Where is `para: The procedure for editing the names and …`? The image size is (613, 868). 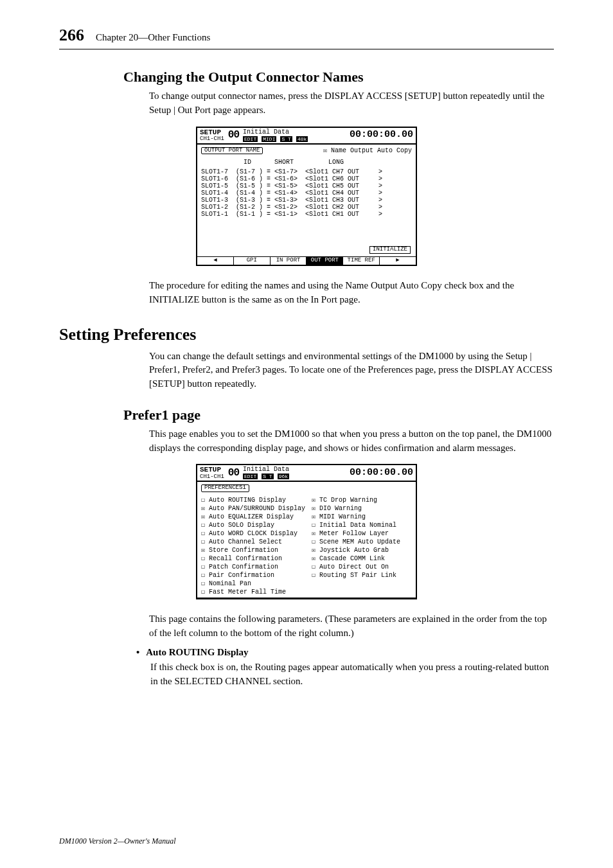 para: The procedure for editing the names and … is located at coordinates (306, 293).